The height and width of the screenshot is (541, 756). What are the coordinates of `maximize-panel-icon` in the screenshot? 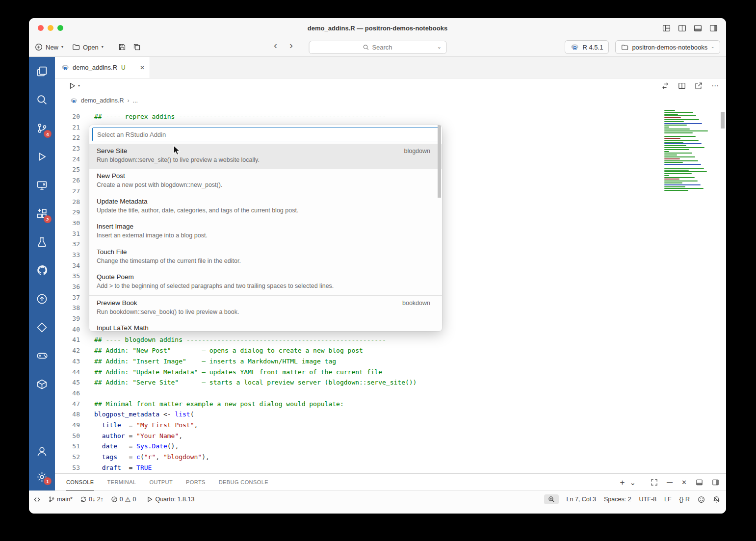 It's located at (654, 483).